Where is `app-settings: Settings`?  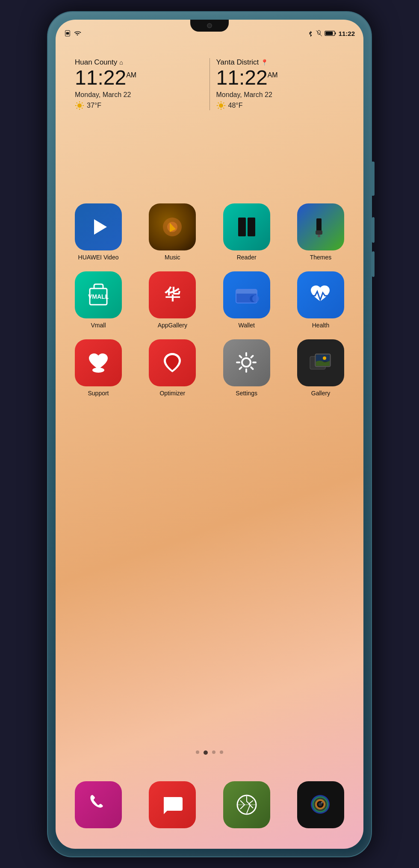
app-settings: Settings is located at coordinates (247, 368).